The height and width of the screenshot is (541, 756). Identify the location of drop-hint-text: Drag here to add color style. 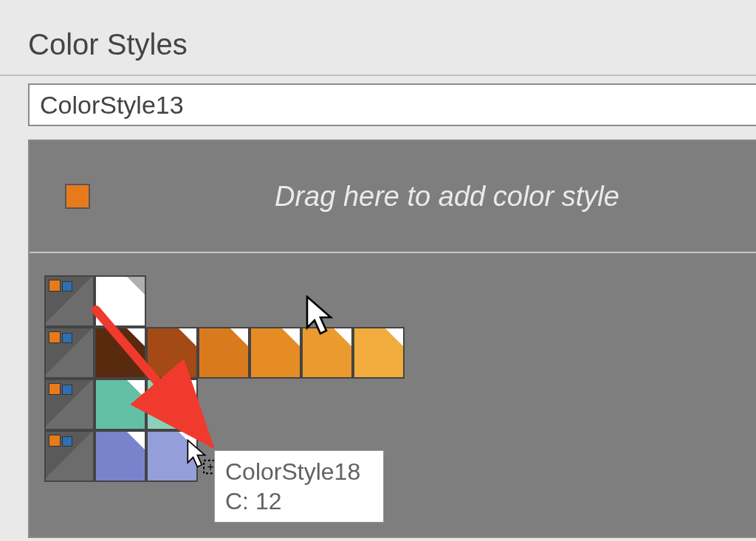
(447, 196).